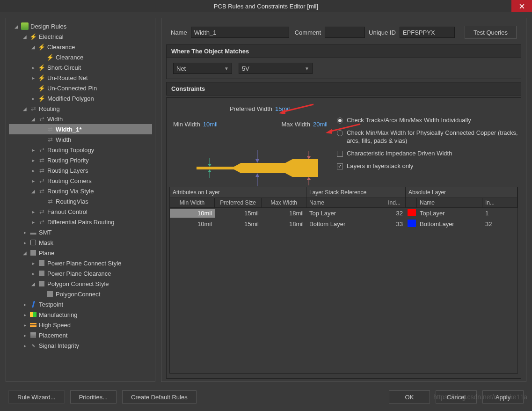 The height and width of the screenshot is (411, 532). I want to click on impedance-checkbox: Characteristic Impedance Driven Width, so click(428, 154).